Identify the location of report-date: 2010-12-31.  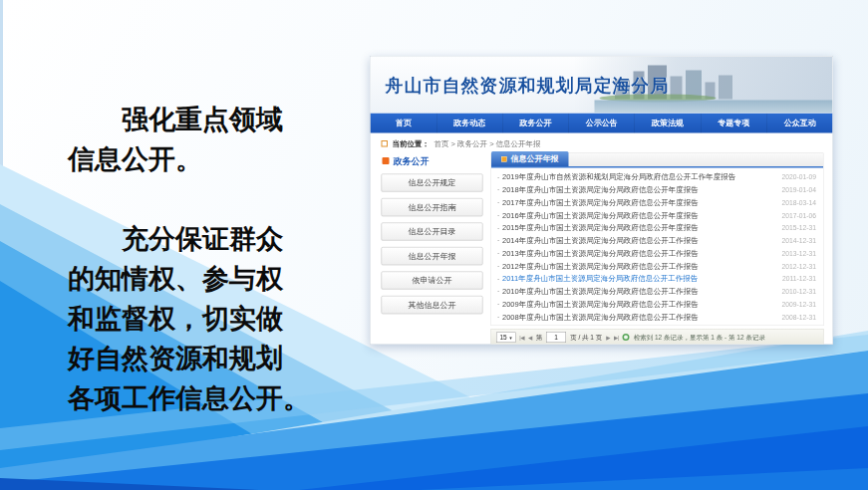
(798, 292).